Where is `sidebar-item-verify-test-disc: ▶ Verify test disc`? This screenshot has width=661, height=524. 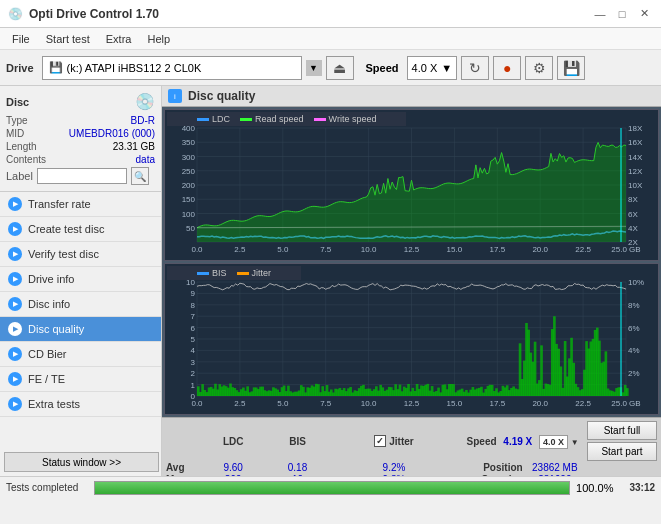
sidebar-item-verify-test-disc: ▶ Verify test disc is located at coordinates (80, 254).